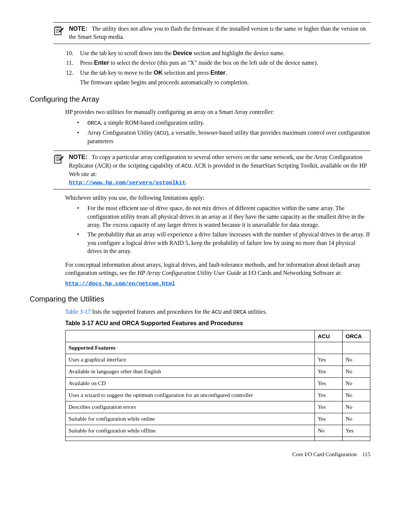  I want to click on step-number: 11., so click(69, 63).